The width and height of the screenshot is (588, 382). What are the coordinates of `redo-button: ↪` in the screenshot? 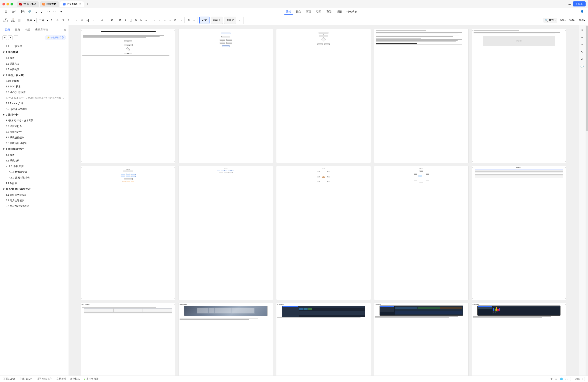 It's located at (55, 12).